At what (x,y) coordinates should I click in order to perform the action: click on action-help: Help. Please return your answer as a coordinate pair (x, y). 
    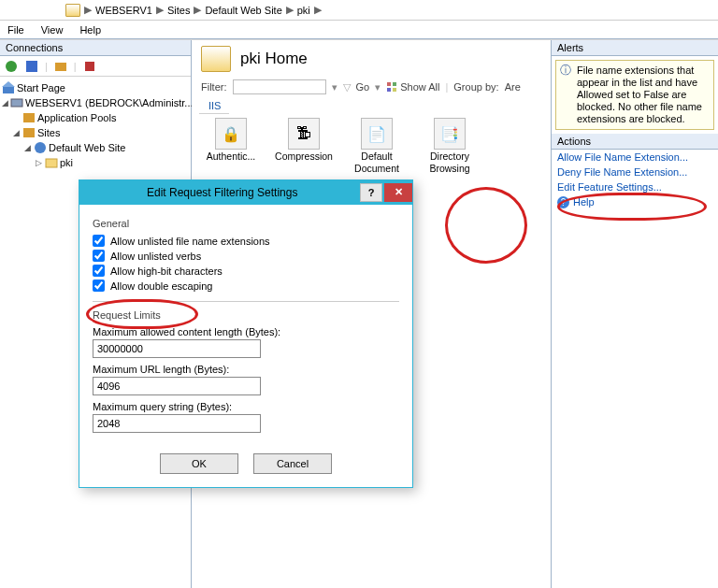
    Looking at the image, I should click on (635, 202).